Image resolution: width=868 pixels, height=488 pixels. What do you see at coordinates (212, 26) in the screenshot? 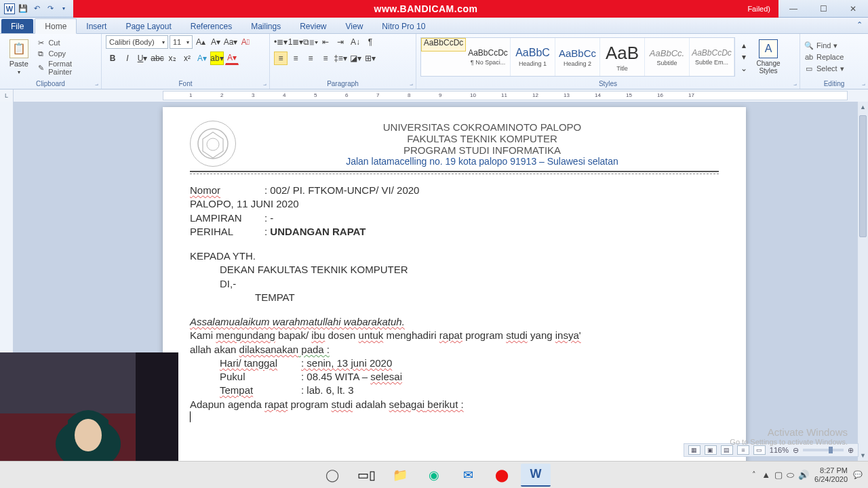
I see `tab-references: References` at bounding box center [212, 26].